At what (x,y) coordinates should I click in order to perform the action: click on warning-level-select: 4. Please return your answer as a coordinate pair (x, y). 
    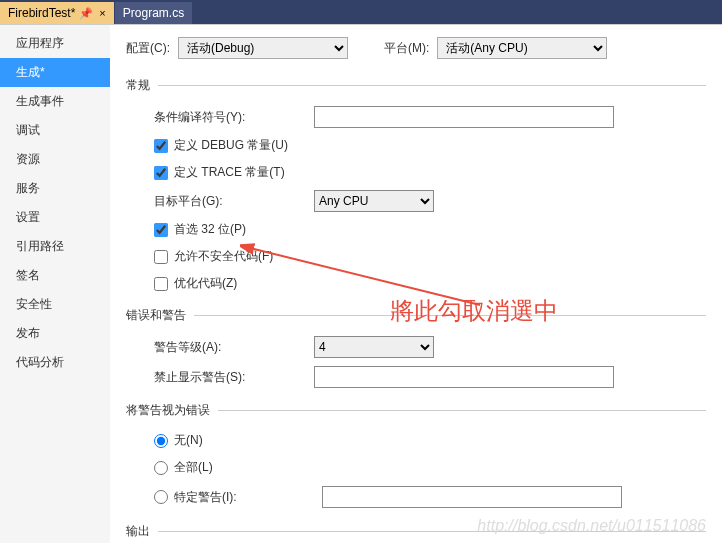
    Looking at the image, I should click on (374, 347).